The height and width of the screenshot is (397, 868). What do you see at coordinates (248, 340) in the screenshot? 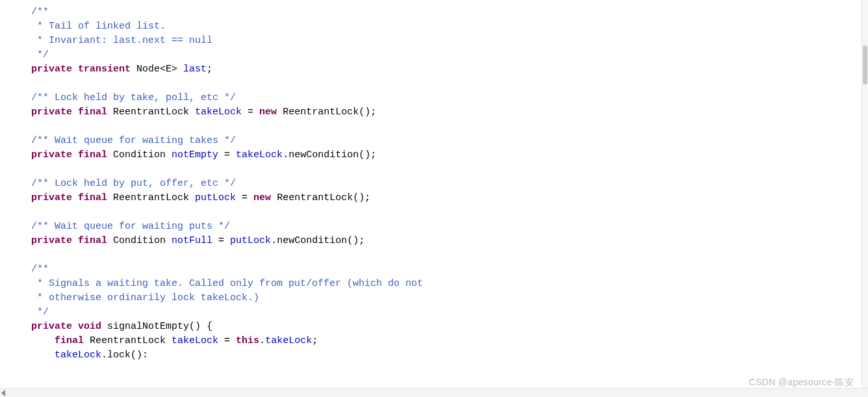
I see `keyword: this` at bounding box center [248, 340].